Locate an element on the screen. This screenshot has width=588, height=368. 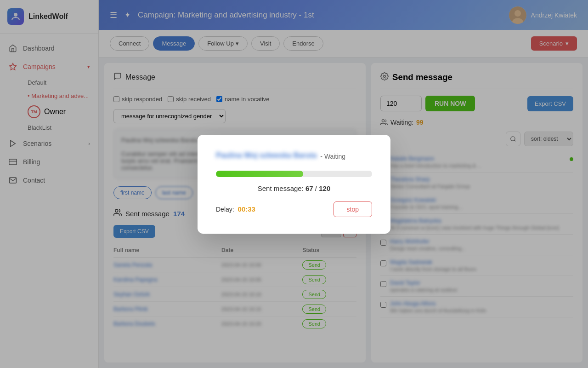
progress-bar-fill is located at coordinates (260, 174).